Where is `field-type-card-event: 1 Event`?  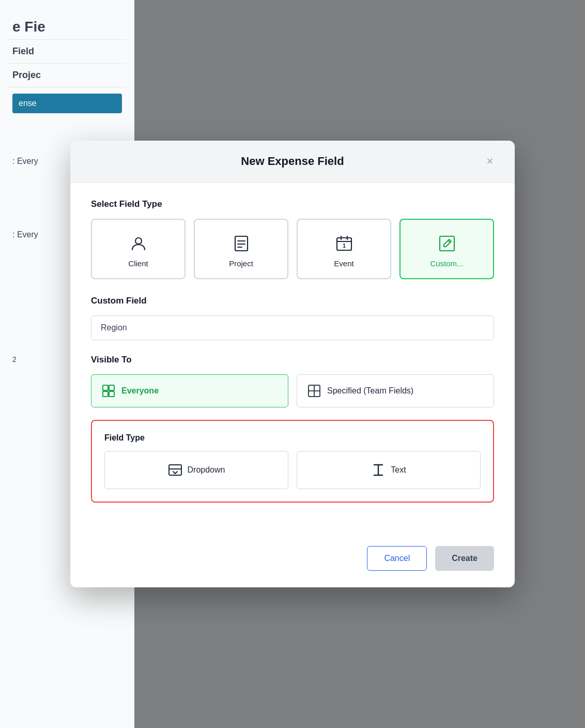 field-type-card-event: 1 Event is located at coordinates (344, 249).